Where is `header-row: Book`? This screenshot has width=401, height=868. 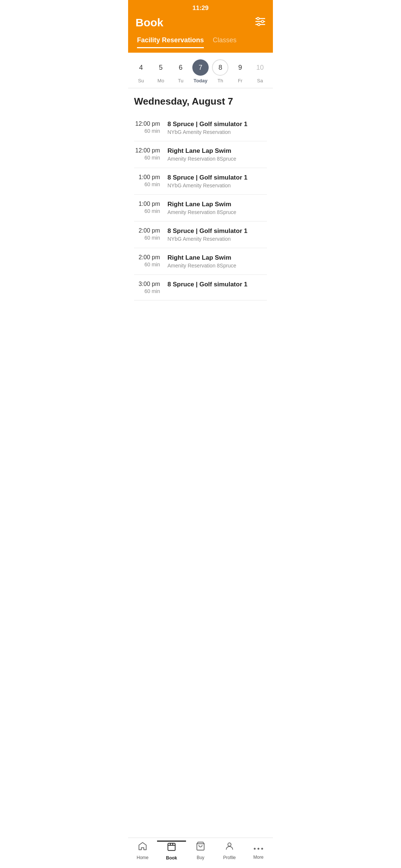
header-row: Book is located at coordinates (200, 25).